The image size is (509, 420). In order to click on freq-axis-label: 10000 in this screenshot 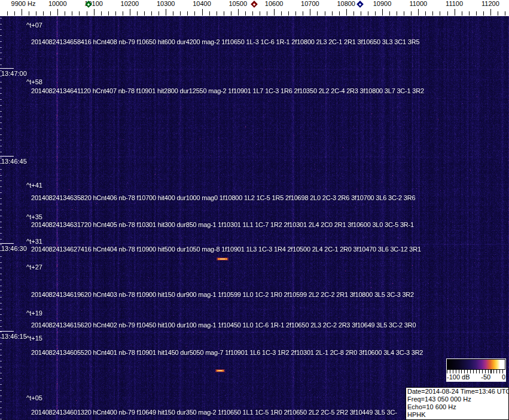, I will do `click(57, 4)`.